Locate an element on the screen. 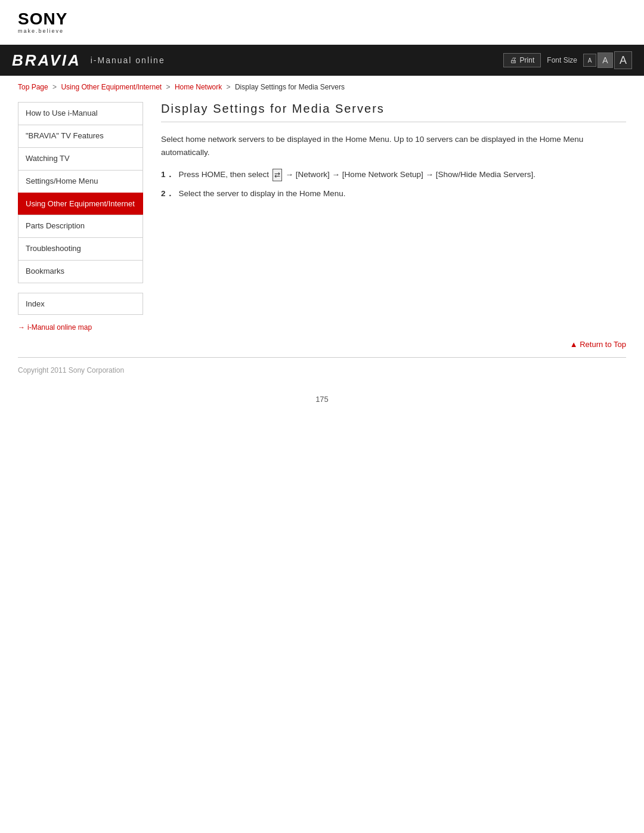 This screenshot has height=833, width=644. font-small-button: A is located at coordinates (590, 60).